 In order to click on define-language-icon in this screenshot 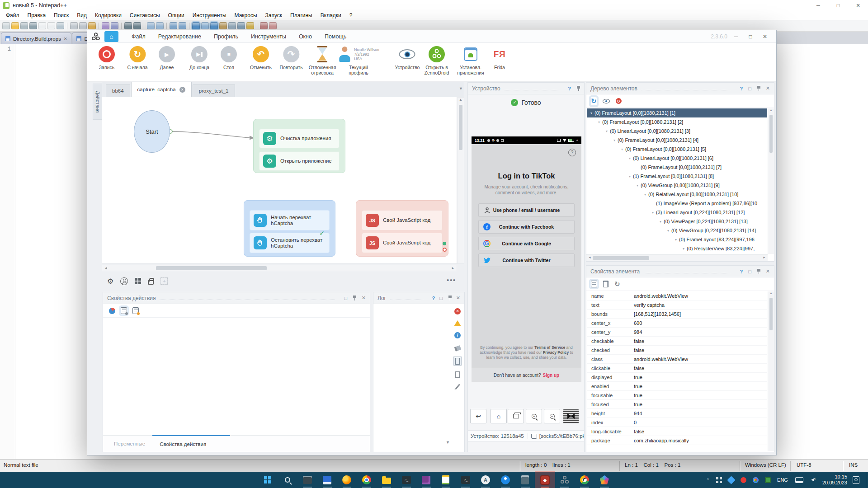, I will do `click(223, 26)`.